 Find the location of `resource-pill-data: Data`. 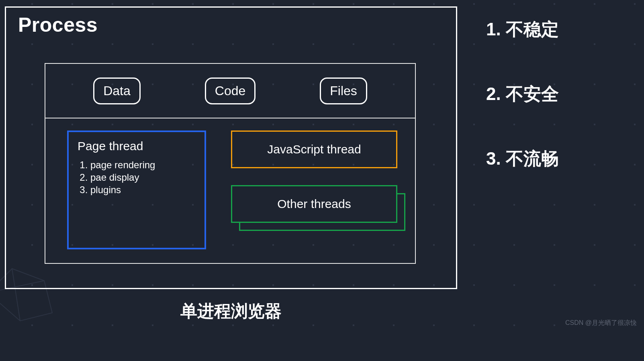

resource-pill-data: Data is located at coordinates (117, 91).